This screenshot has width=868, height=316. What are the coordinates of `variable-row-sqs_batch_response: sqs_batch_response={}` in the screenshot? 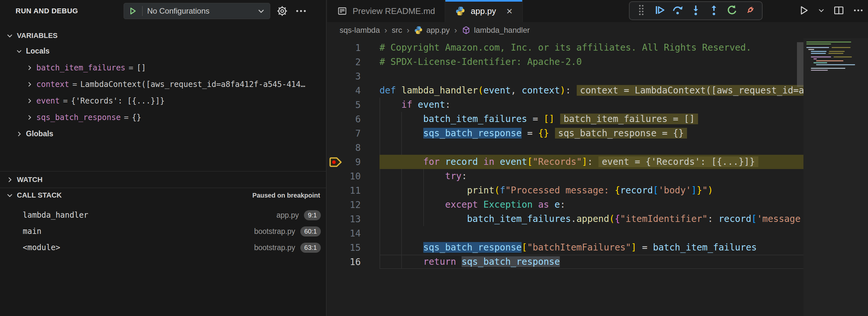 It's located at (163, 117).